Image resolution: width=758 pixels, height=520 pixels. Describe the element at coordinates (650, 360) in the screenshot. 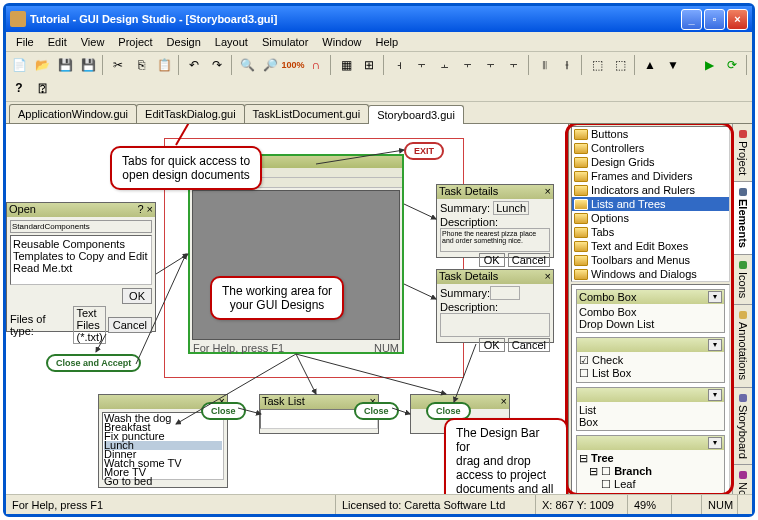

I see `element-check: ▾ ☑ Check ☐ List Box` at that location.